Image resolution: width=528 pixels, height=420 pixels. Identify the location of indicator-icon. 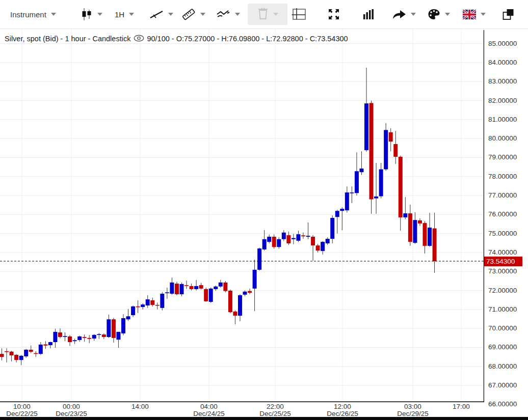
(223, 14).